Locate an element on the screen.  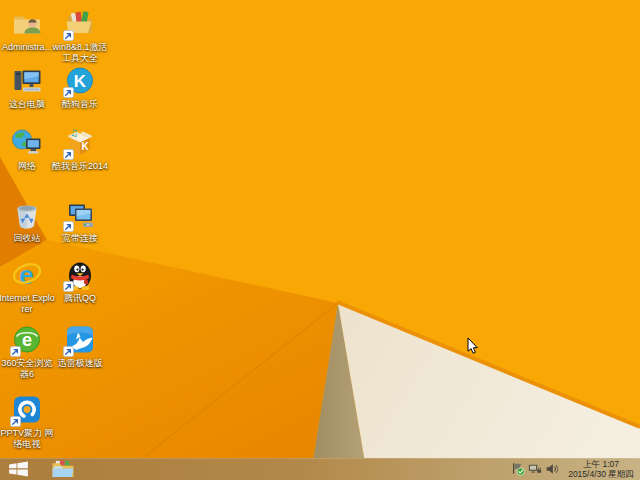
desktop-icon-label: Administra... is located at coordinates (28, 48).